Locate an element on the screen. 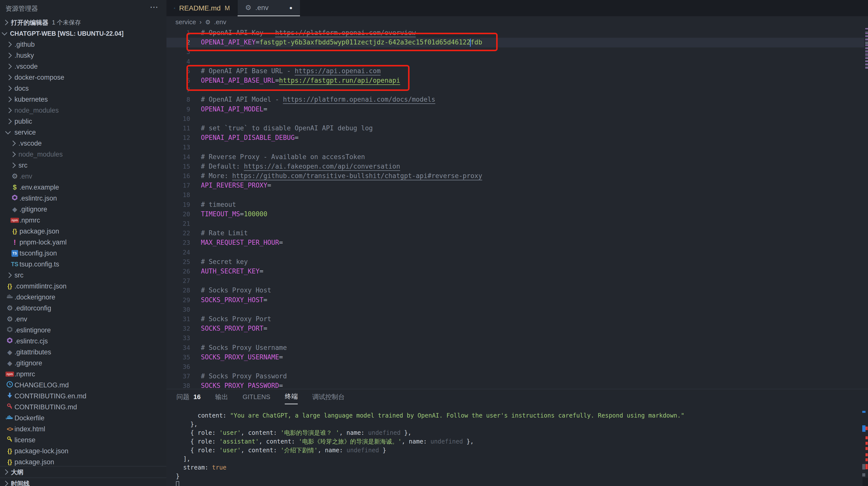 The image size is (868, 486). code-line-11: 11# set `true` to disable OpenAI API deb… is located at coordinates (517, 128).